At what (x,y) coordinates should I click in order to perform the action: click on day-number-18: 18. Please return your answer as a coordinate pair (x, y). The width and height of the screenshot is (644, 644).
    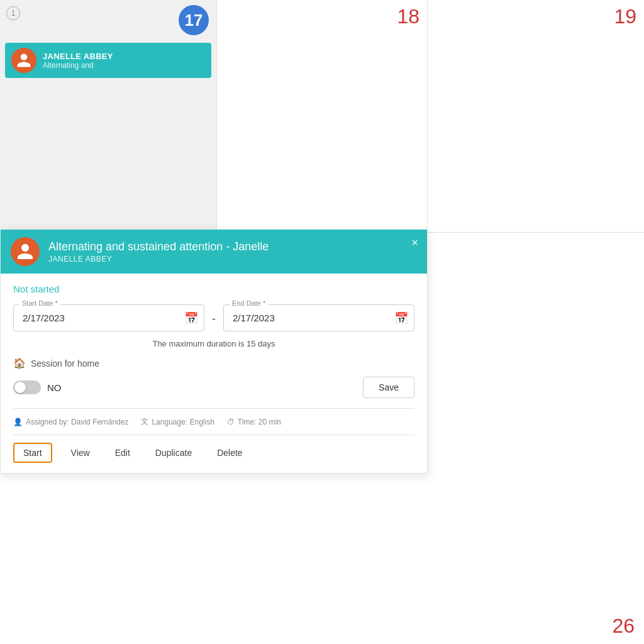
    Looking at the image, I should click on (408, 16).